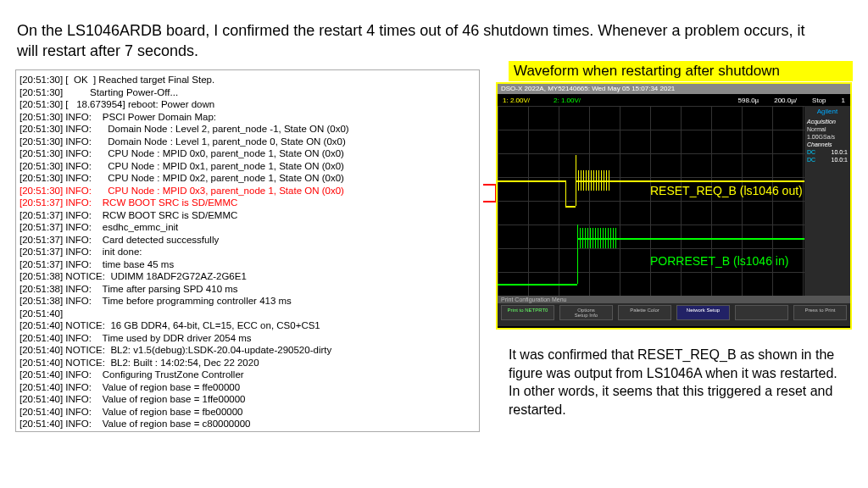  What do you see at coordinates (761, 313) in the screenshot?
I see `scope-menu-button` at bounding box center [761, 313].